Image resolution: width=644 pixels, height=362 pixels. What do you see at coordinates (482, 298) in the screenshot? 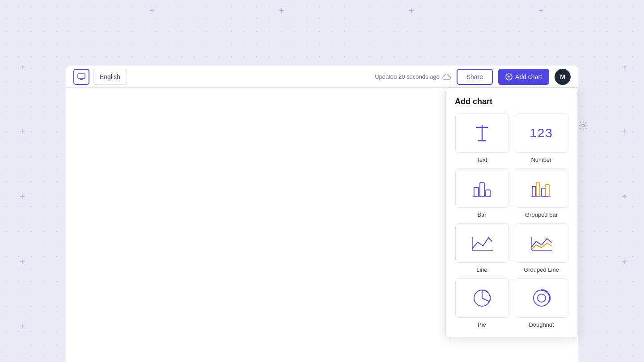
I see `chart-icon-box-pie` at bounding box center [482, 298].